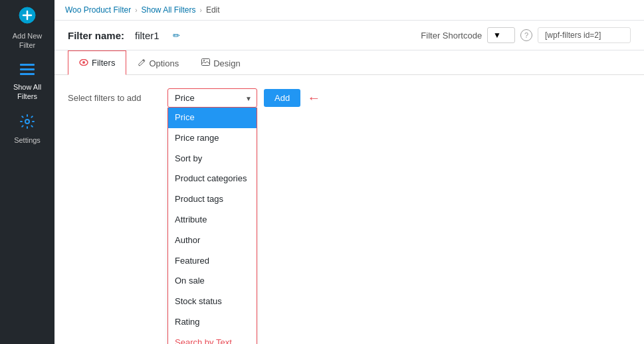 The height and width of the screenshot is (344, 644). What do you see at coordinates (213, 10) in the screenshot?
I see `breadcrumb-current: Edit` at bounding box center [213, 10].